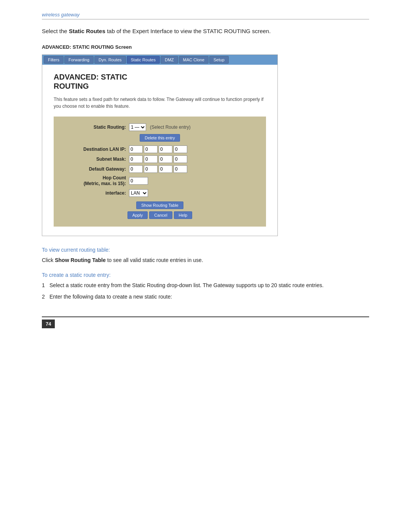 The image size is (411, 532). What do you see at coordinates (160, 149) in the screenshot?
I see `dest-lan-ip-row: Destination LAN IP:` at bounding box center [160, 149].